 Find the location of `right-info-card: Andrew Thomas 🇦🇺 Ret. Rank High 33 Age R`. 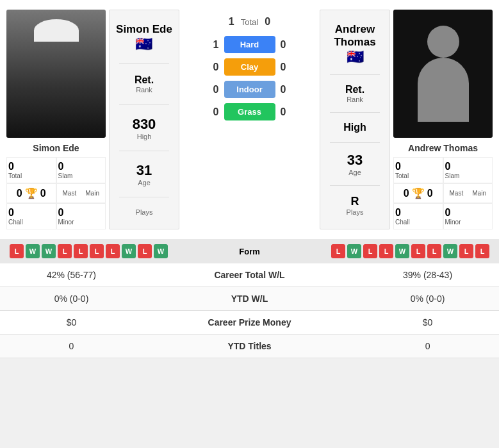

right-info-card: Andrew Thomas 🇦🇺 Ret. Rank High 33 Age R is located at coordinates (355, 119).